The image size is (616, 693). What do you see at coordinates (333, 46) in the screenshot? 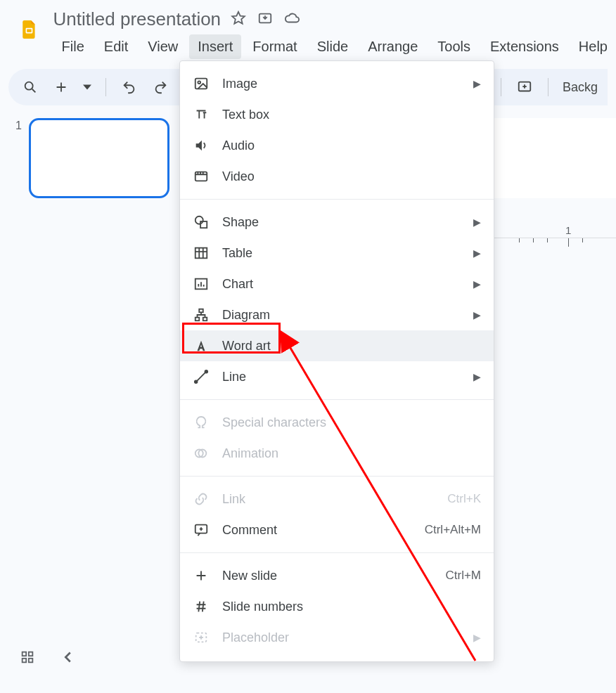
I see `menu-slide: Slide` at bounding box center [333, 46].